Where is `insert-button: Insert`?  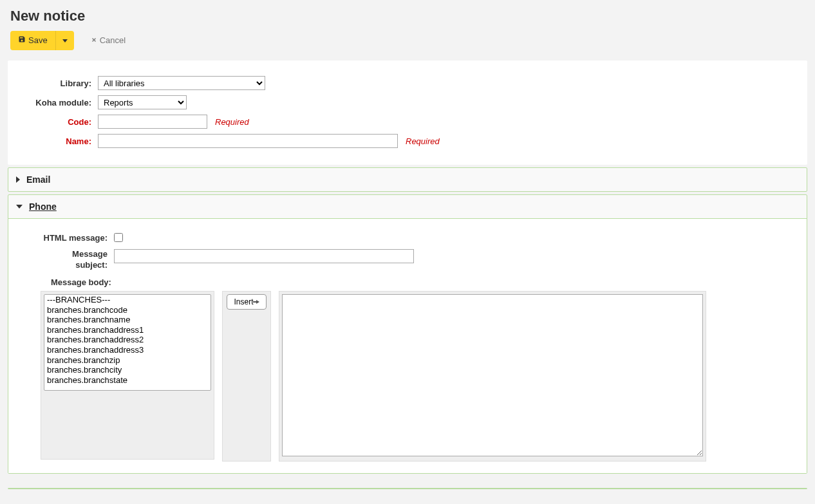 insert-button: Insert is located at coordinates (246, 302).